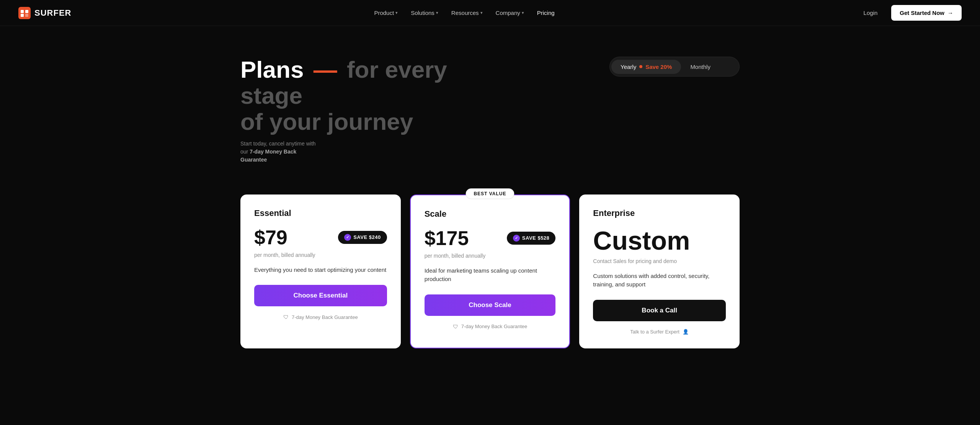  Describe the element at coordinates (490, 327) in the screenshot. I see `guarantee-scale: 🛡 7-day Money Back Guarantee` at that location.